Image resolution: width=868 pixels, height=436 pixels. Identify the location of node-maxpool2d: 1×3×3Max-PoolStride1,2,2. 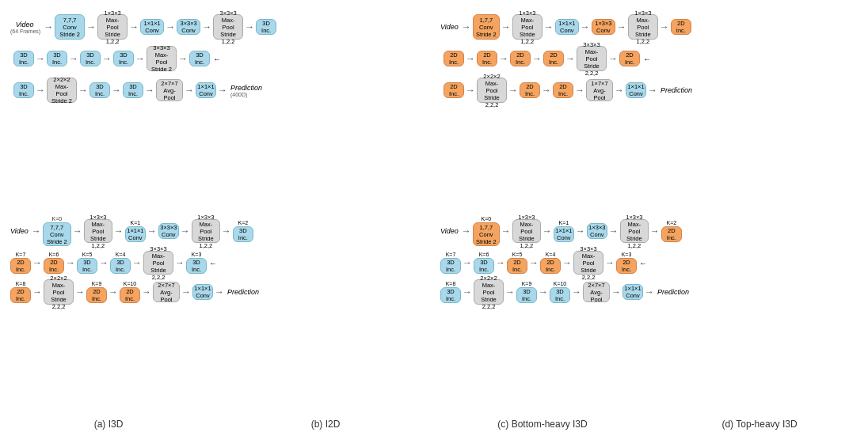
(634, 231).